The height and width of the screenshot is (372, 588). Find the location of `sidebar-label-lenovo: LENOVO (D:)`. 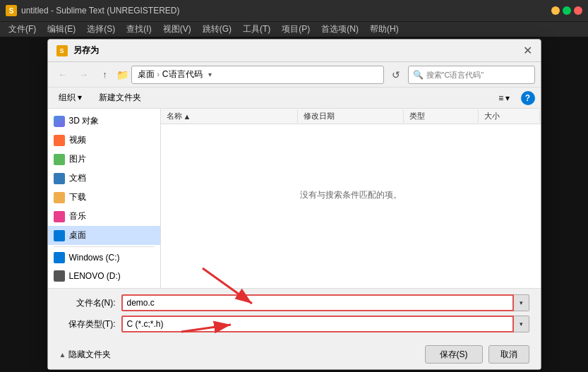

sidebar-label-lenovo: LENOVO (D:) is located at coordinates (95, 276).